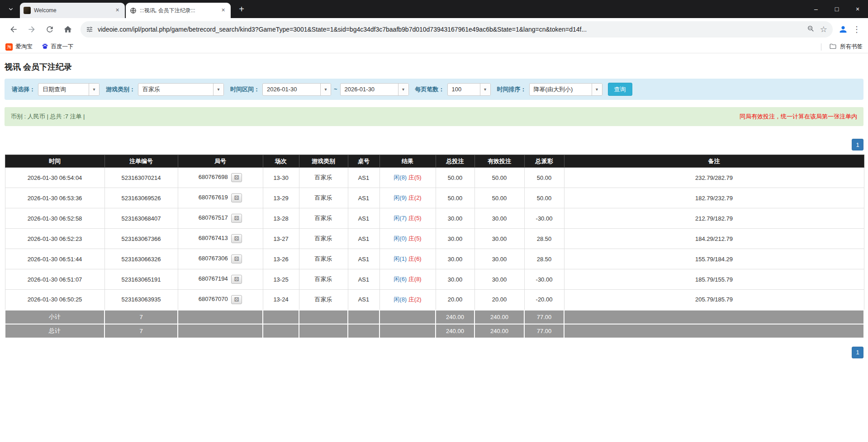 The height and width of the screenshot is (442, 868). I want to click on bookmark-star-icon: ☆, so click(824, 29).